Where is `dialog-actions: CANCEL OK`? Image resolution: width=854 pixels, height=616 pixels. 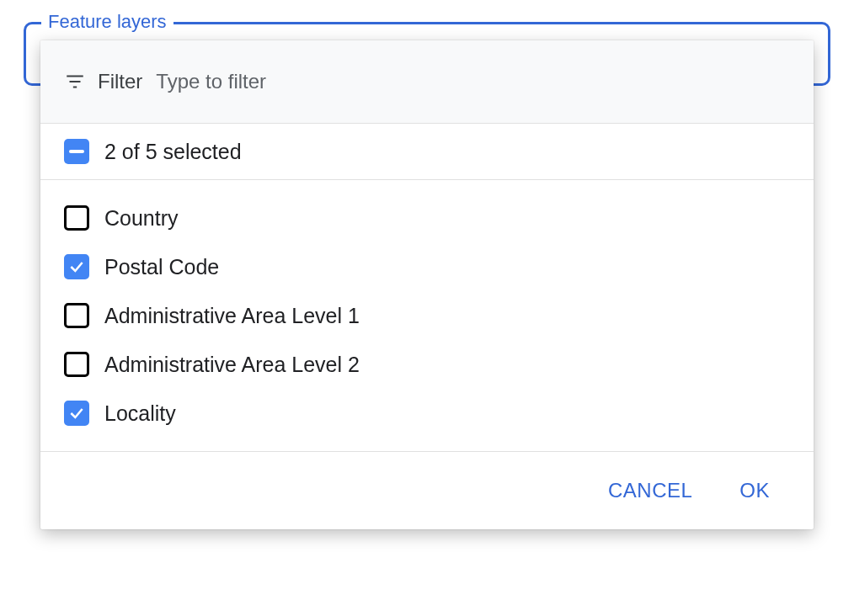 dialog-actions: CANCEL OK is located at coordinates (427, 491).